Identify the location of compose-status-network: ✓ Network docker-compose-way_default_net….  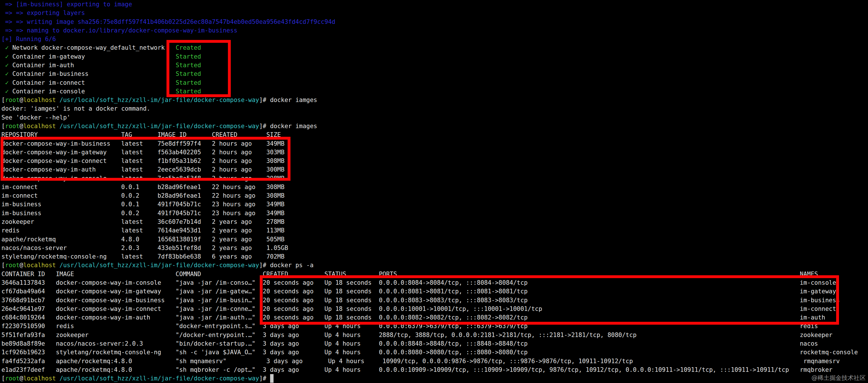
(430, 48).